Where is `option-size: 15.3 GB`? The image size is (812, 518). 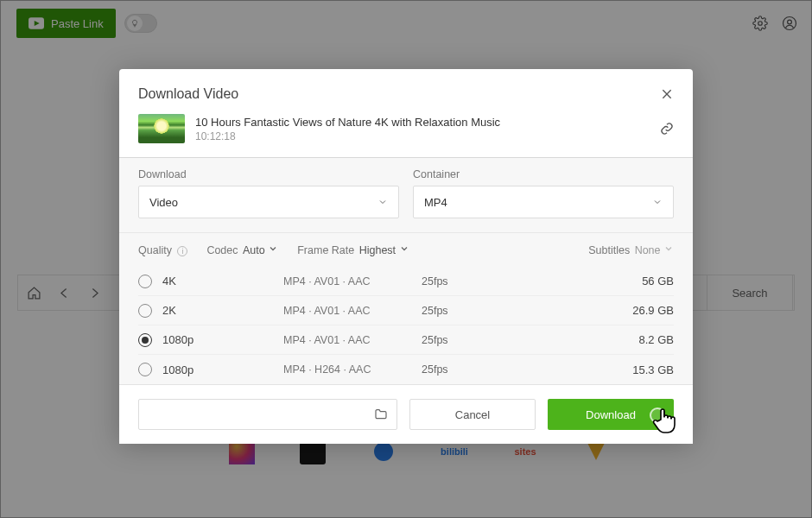
option-size: 15.3 GB is located at coordinates (599, 370).